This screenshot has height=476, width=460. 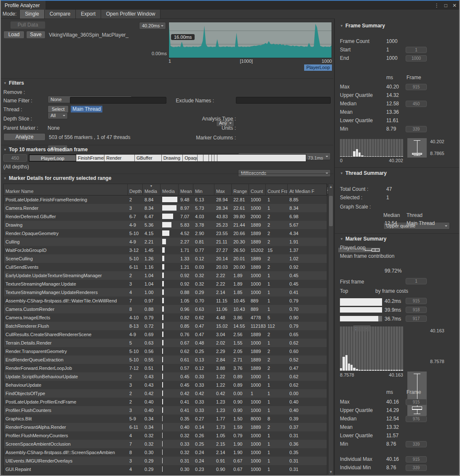 I want to click on tab-export: Export, so click(x=88, y=14).